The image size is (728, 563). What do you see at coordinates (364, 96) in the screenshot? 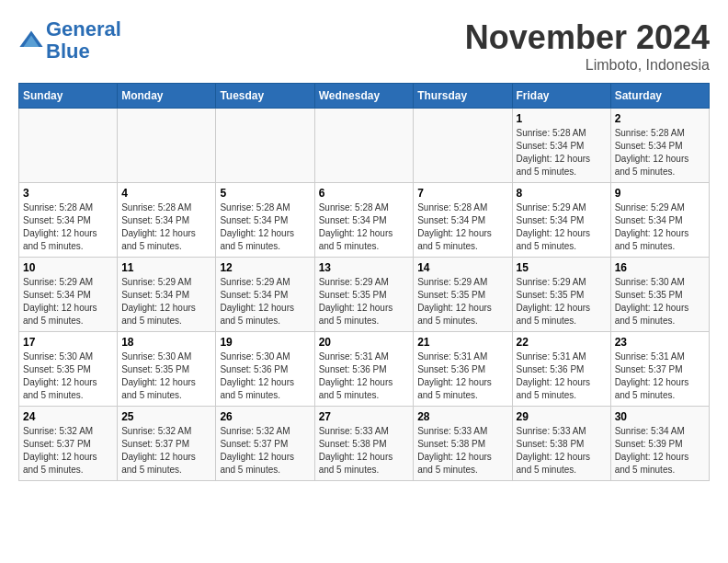
I see `header-wednesday: Wednesday` at bounding box center [364, 96].